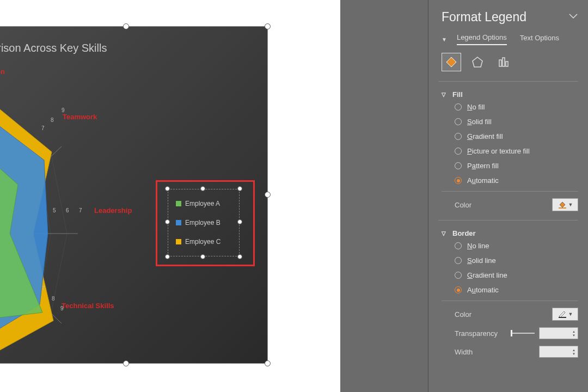 The width and height of the screenshot is (588, 392). What do you see at coordinates (477, 62) in the screenshot?
I see `effects-icon` at bounding box center [477, 62].